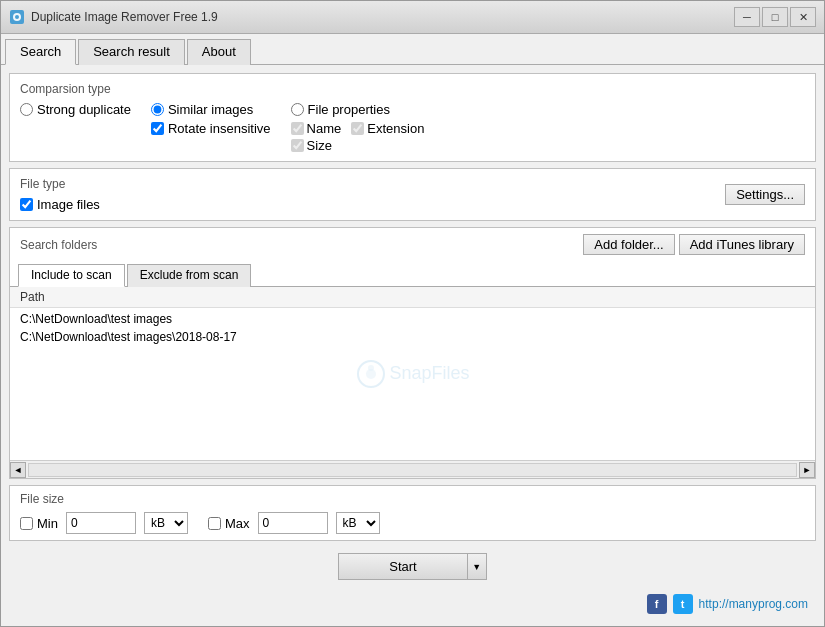  What do you see at coordinates (402, 566) in the screenshot?
I see `start-button: Start` at bounding box center [402, 566].